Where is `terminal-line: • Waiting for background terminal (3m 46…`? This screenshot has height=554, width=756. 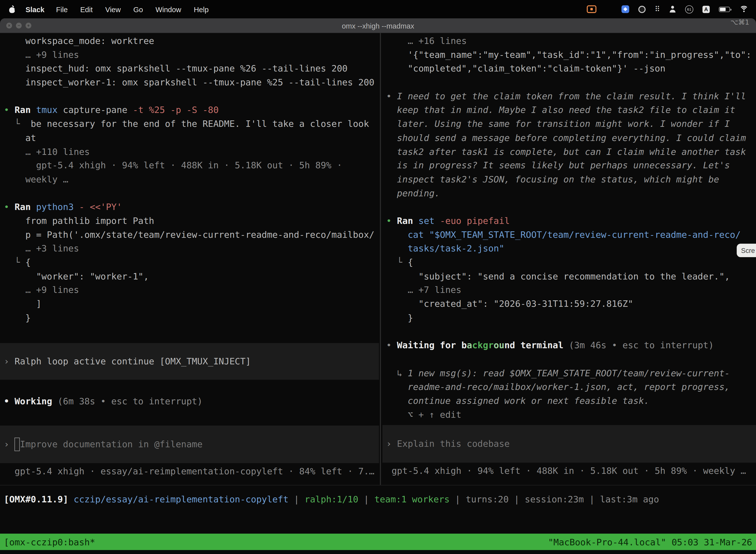 terminal-line: • Waiting for background terminal (3m 46… is located at coordinates (571, 346).